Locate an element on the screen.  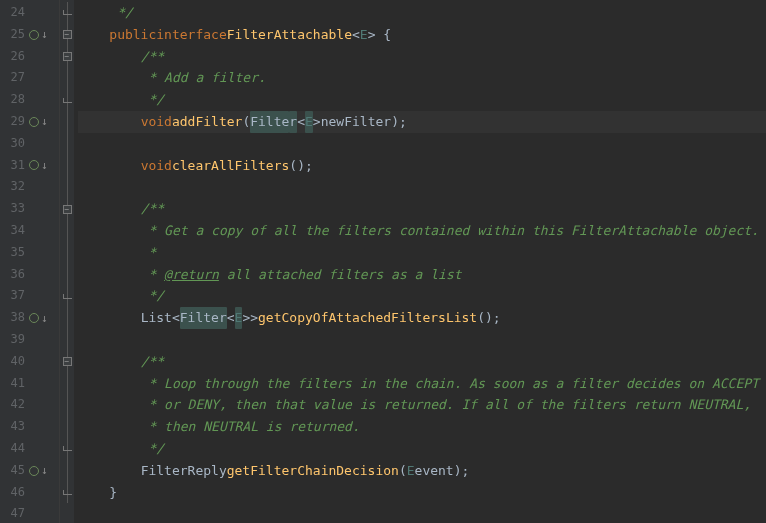
code-line-25: public interface FilterAttachable<E> { is located at coordinates (422, 35).